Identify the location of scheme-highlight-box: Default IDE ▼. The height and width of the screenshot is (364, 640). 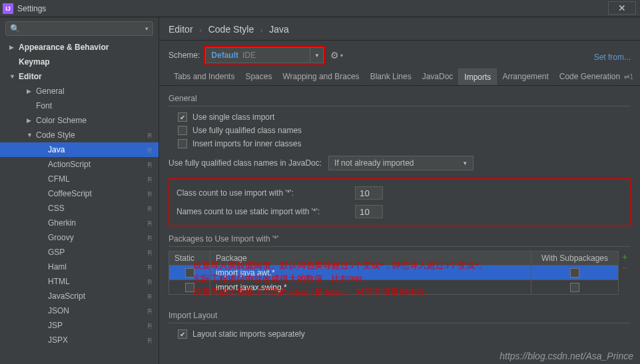
(264, 55).